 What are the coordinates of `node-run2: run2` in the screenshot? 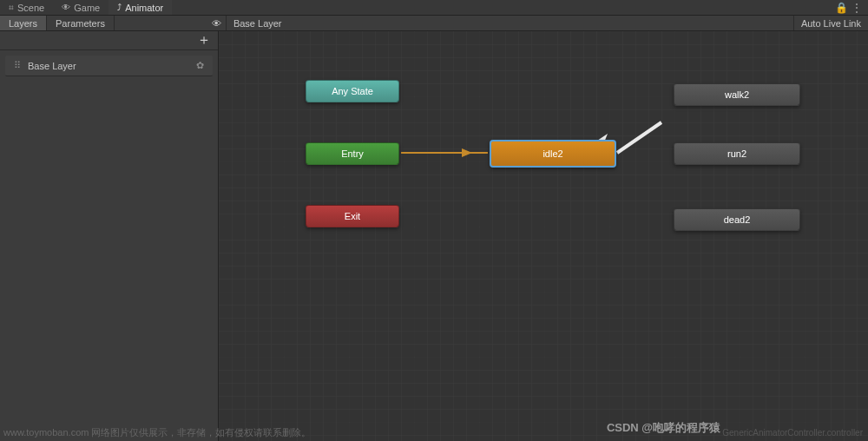 It's located at (737, 154).